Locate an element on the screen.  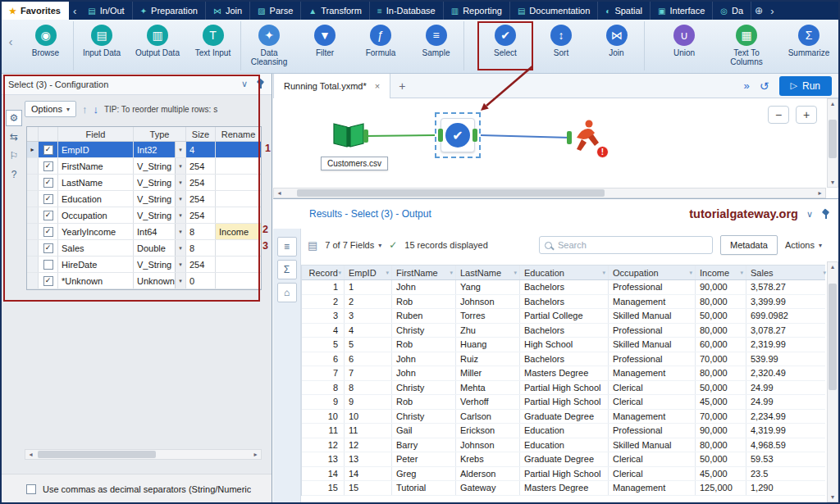
toolbar-tool: ▼ Filter is located at coordinates (325, 46).